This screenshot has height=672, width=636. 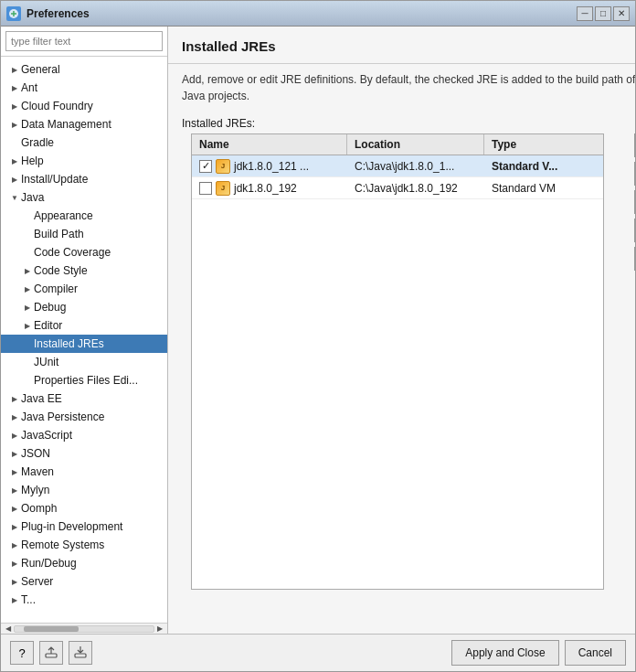 What do you see at coordinates (84, 508) in the screenshot?
I see `sidebar-item-oomph: Oomph` at bounding box center [84, 508].